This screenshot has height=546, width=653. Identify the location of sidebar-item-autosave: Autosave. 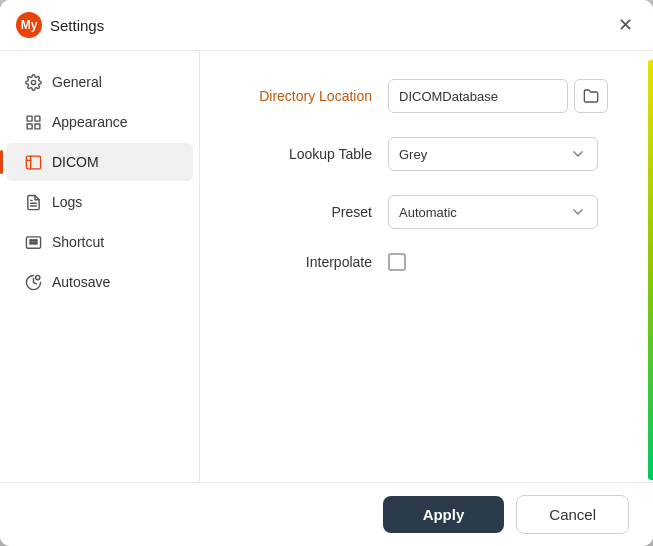
(100, 282).